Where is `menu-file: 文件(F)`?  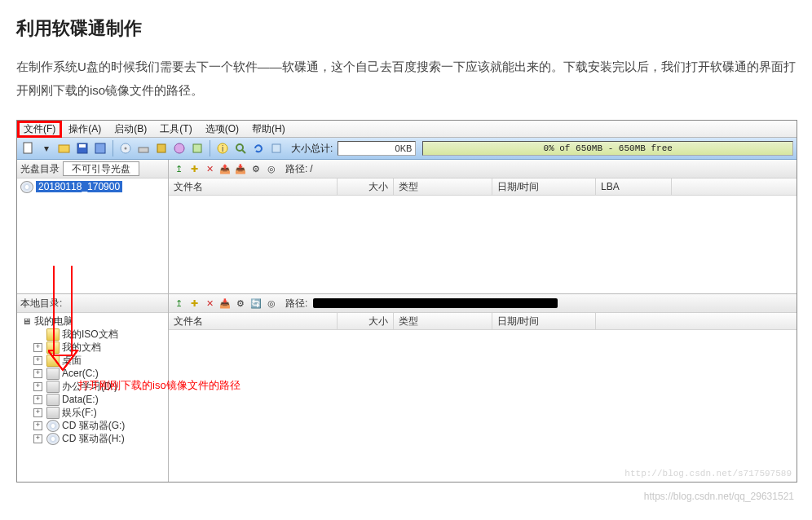
menu-file: 文件(F) is located at coordinates (39, 129).